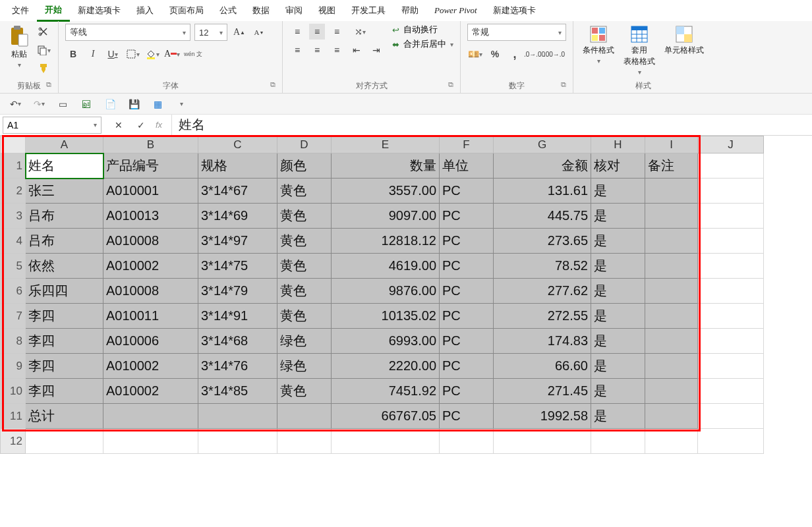 This screenshot has width=812, height=527. I want to click on cell-C9: 3*14*76, so click(238, 366).